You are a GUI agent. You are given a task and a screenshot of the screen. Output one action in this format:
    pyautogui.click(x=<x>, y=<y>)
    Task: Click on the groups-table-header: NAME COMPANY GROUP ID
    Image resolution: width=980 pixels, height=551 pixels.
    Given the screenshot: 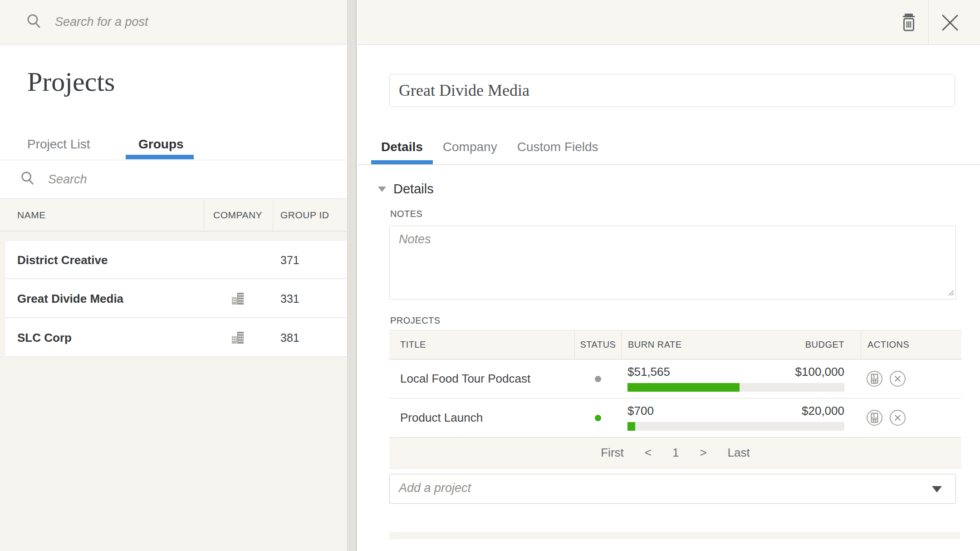 What is the action you would take?
    pyautogui.click(x=173, y=215)
    